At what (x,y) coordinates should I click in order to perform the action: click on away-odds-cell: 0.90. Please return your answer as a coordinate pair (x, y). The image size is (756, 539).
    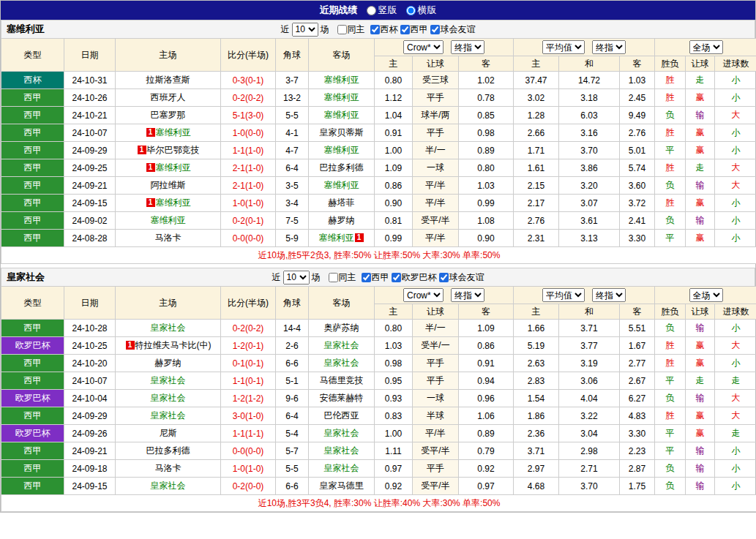
    Looking at the image, I should click on (486, 238).